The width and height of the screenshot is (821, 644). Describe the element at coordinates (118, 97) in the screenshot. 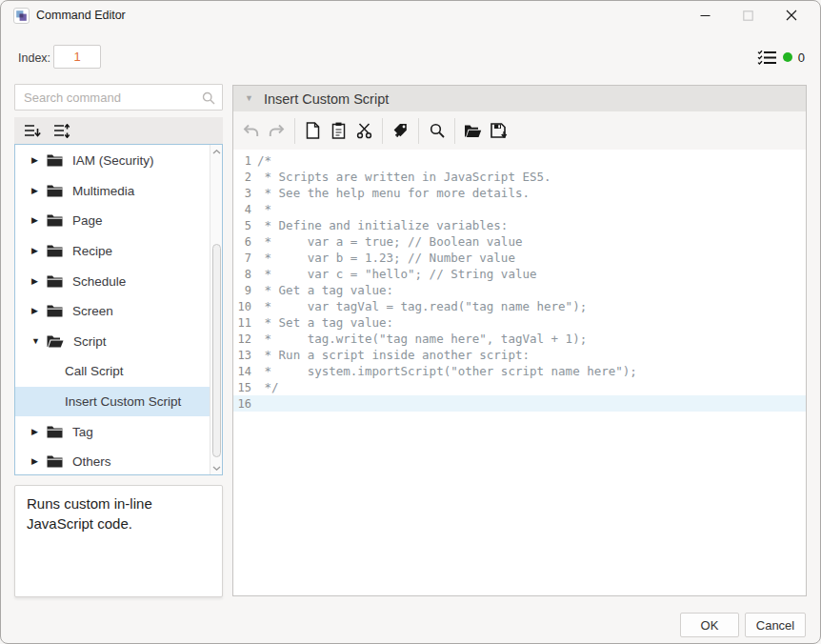

I see `search-input` at that location.